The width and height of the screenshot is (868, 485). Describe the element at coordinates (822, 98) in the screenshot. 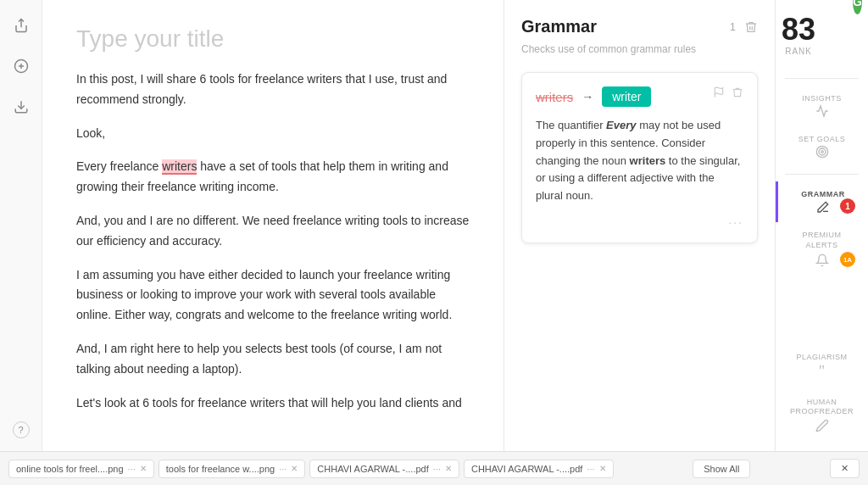

I see `insights-label: INSIGHTS` at that location.